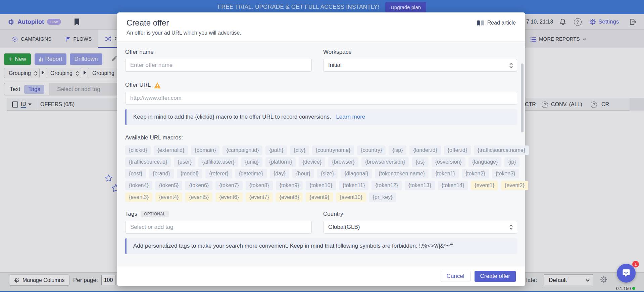 This screenshot has height=292, width=644. What do you see at coordinates (138, 150) in the screenshot?
I see `macro-chip: {clickid}` at bounding box center [138, 150].